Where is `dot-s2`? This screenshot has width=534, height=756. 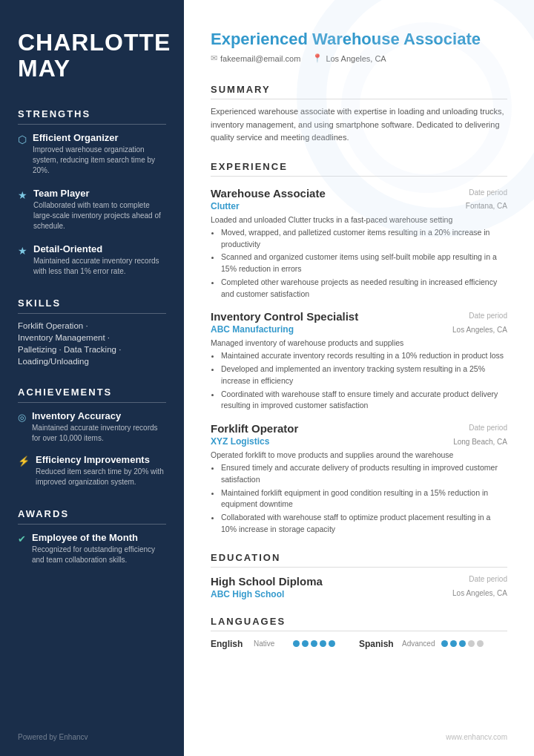 dot-s2 is located at coordinates (454, 644).